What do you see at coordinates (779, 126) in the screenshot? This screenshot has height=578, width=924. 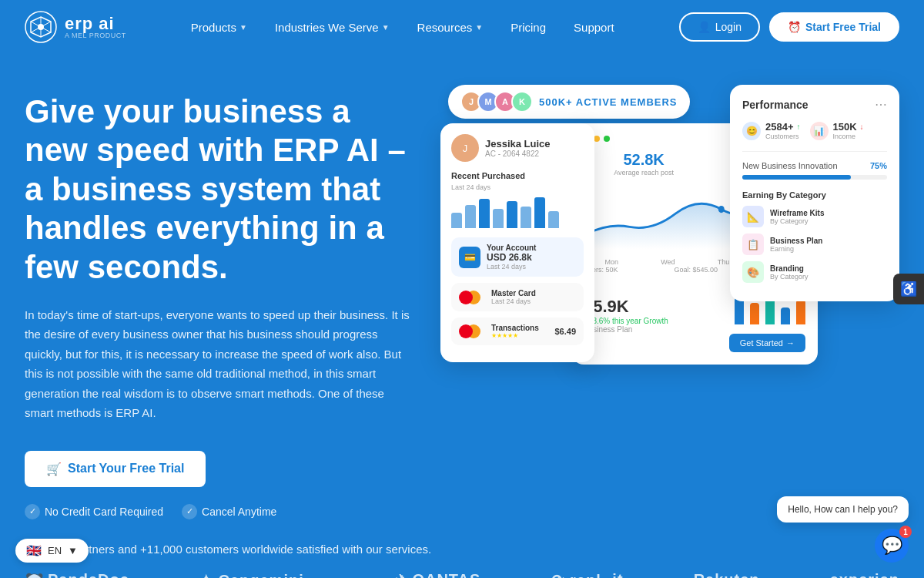 I see `customers-number: 2584+` at bounding box center [779, 126].